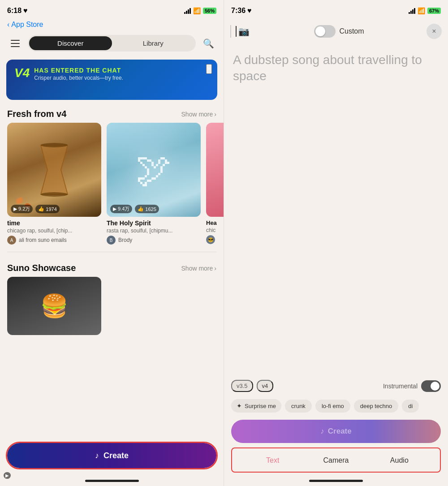 The image size is (448, 486). What do you see at coordinates (22, 73) in the screenshot?
I see `banner-logo: V4` at bounding box center [22, 73].